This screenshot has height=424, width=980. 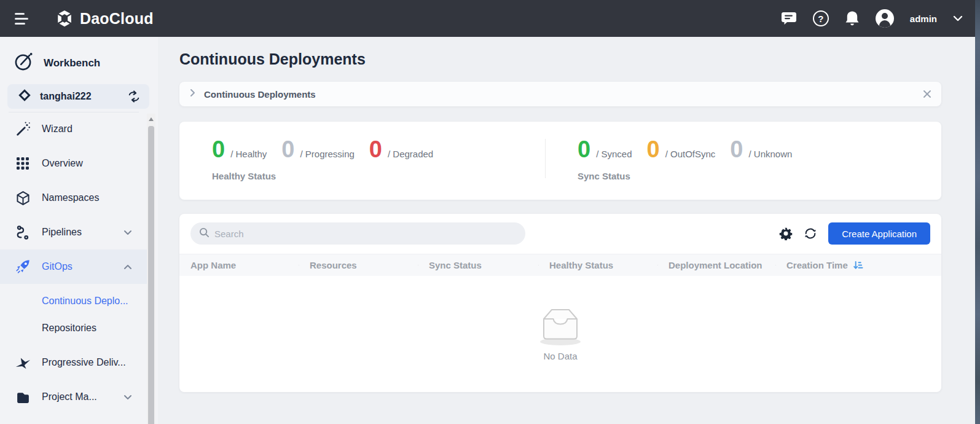 I want to click on workspace-name: tanghai222, so click(x=66, y=96).